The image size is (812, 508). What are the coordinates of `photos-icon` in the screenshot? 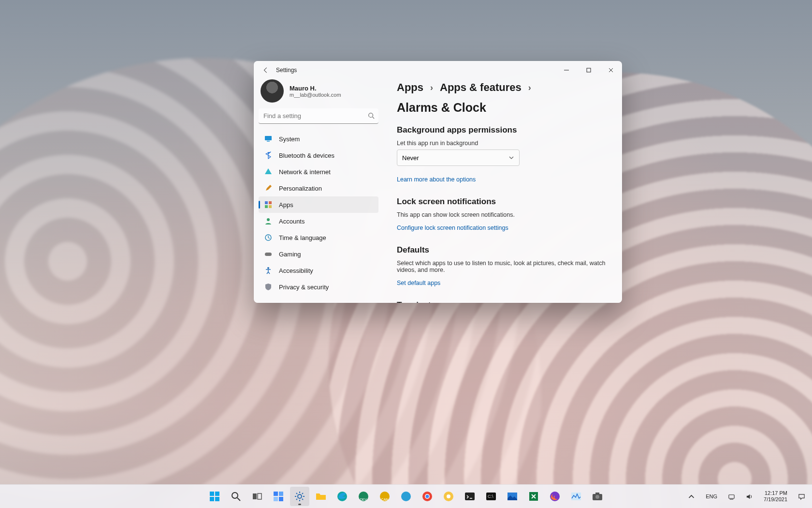 It's located at (512, 496).